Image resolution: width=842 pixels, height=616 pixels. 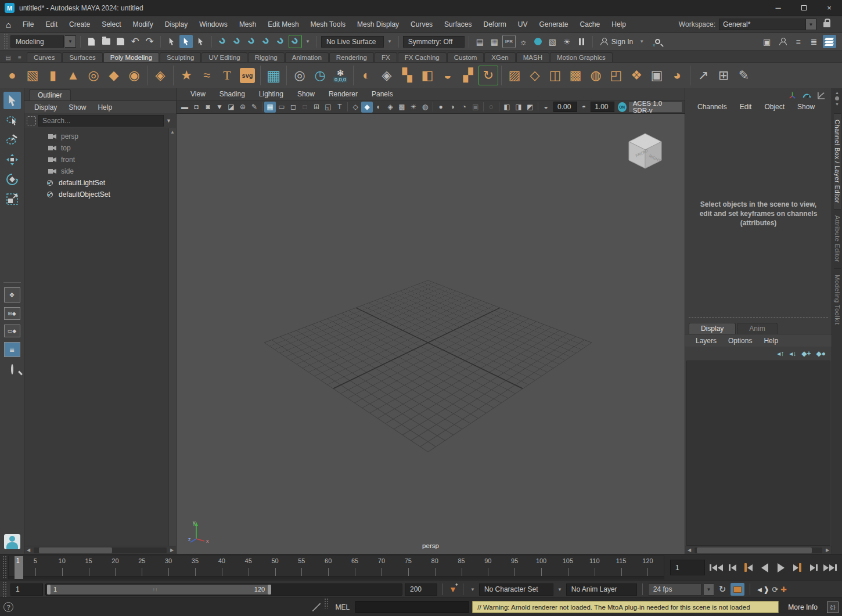 What do you see at coordinates (829, 42) in the screenshot?
I see `sidebar-layers-icon` at bounding box center [829, 42].